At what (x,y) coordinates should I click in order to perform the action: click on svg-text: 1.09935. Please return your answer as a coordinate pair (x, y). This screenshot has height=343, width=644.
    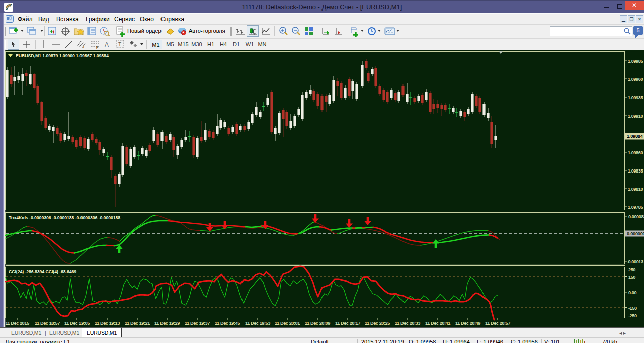
    Looking at the image, I should click on (635, 98).